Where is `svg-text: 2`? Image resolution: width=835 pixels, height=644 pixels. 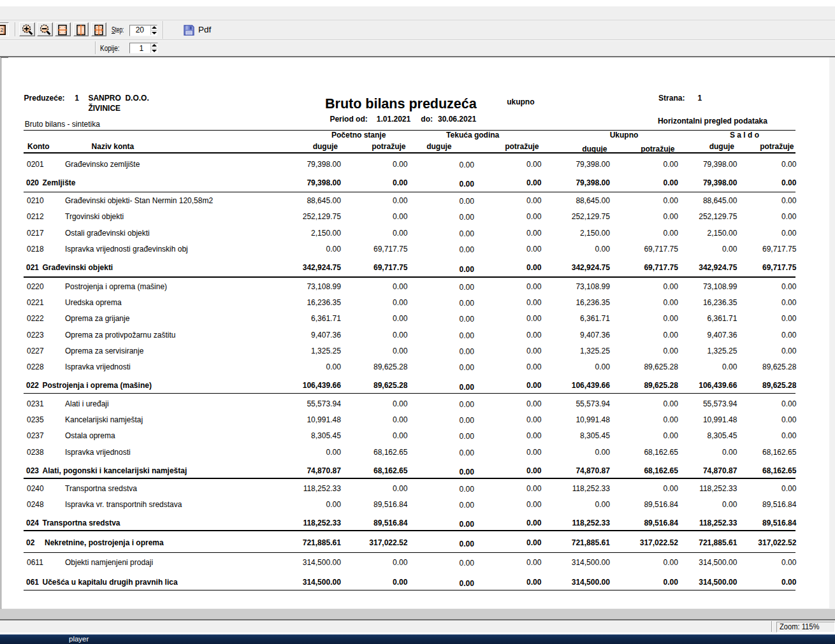
svg-text: 2 is located at coordinates (3, 30).